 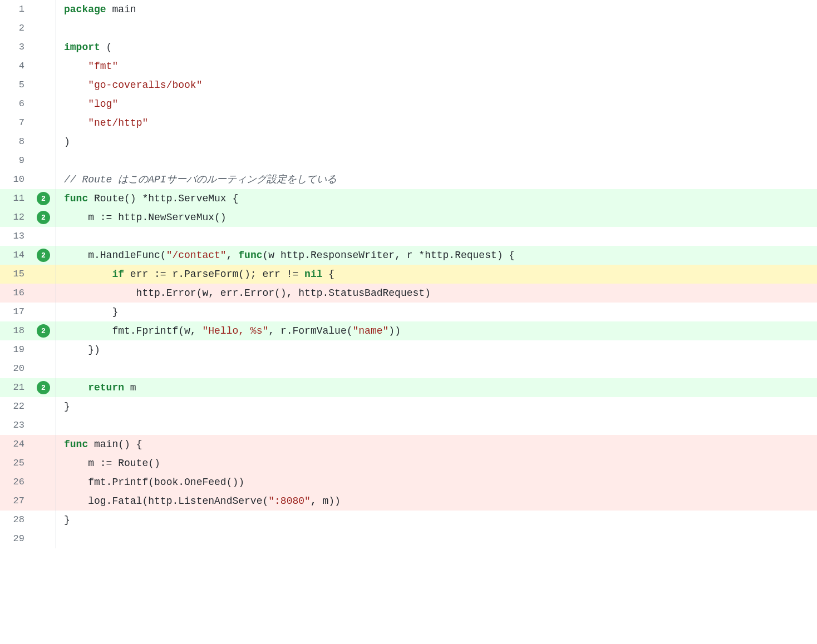 What do you see at coordinates (67, 142) in the screenshot?
I see `token-txt: )` at bounding box center [67, 142].